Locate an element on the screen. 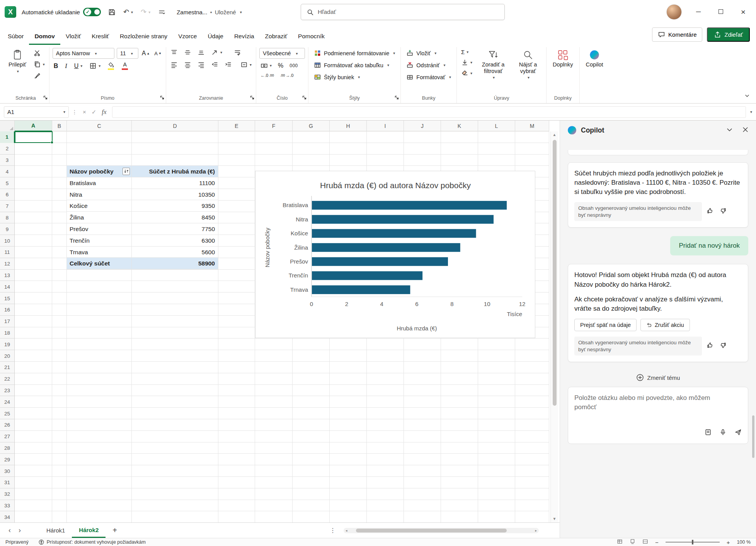 This screenshot has height=546, width=756. row-header-18: 18 is located at coordinates (7, 333).